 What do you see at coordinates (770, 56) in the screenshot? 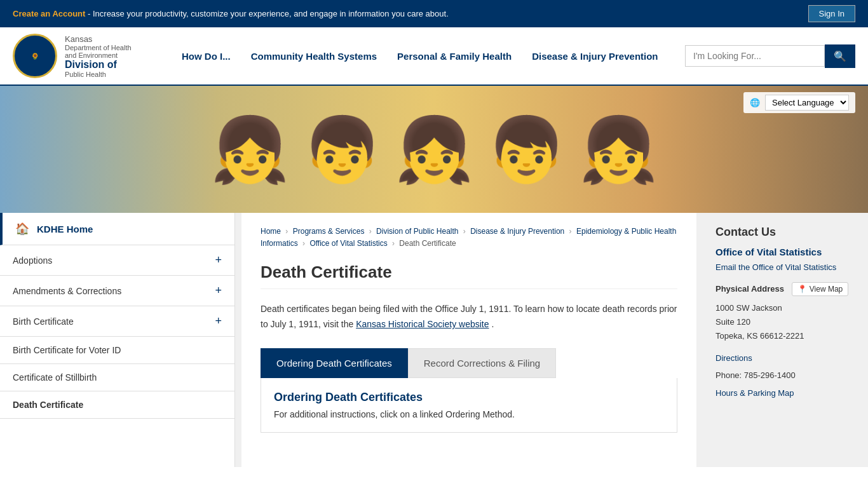
I see `search-area: 🔍` at bounding box center [770, 56].